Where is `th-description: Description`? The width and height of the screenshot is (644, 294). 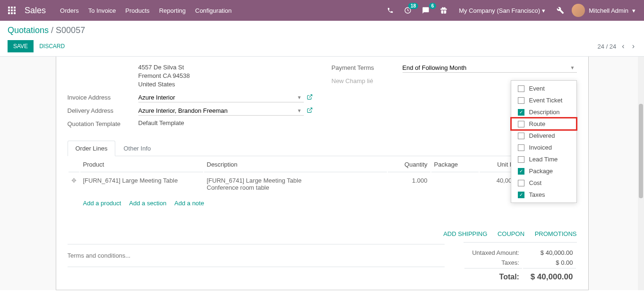
th-description: Description is located at coordinates (296, 165).